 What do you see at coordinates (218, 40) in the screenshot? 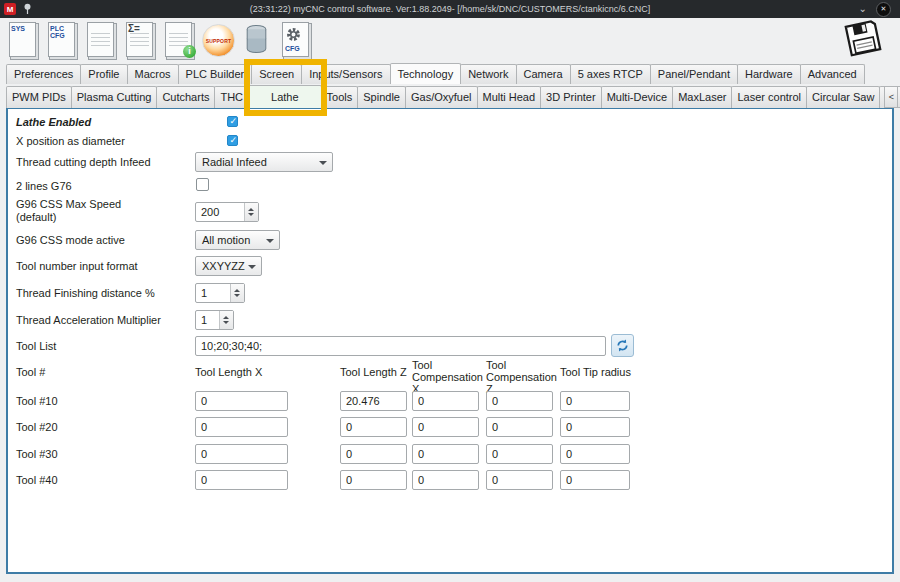
I see `support-button: SUPPORT` at bounding box center [218, 40].